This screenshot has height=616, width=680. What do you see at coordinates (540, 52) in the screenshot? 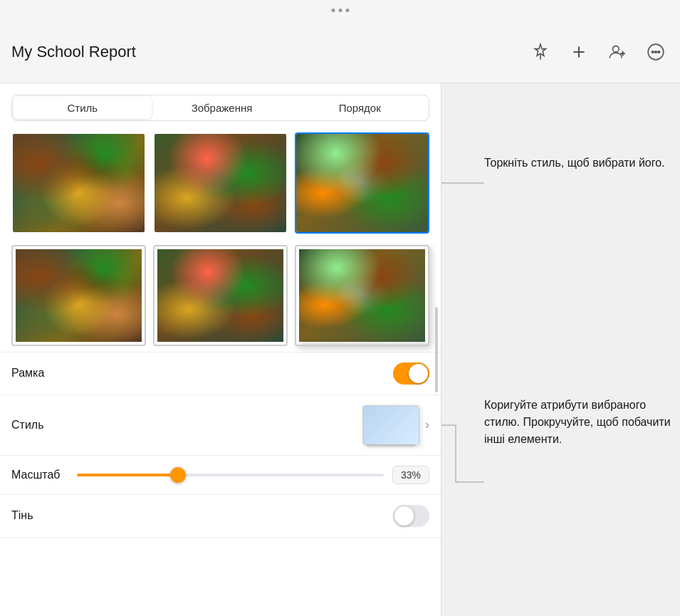
I see `pin-button` at bounding box center [540, 52].